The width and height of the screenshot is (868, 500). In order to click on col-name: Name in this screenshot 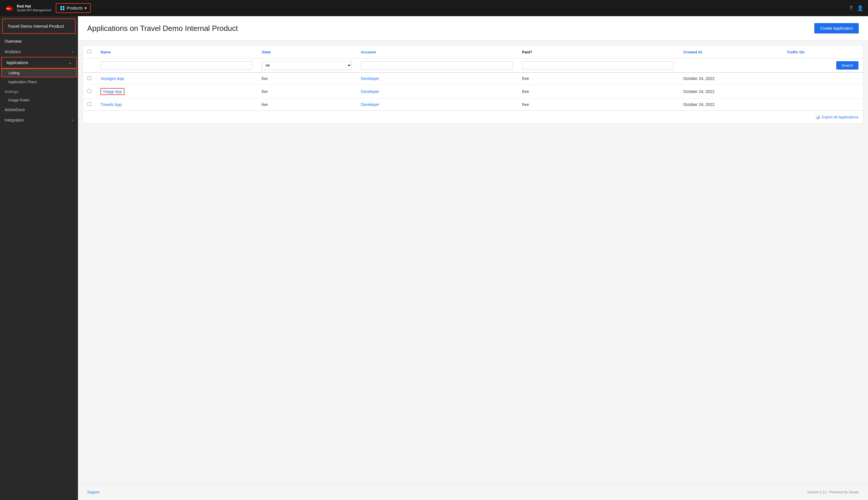, I will do `click(177, 52)`.